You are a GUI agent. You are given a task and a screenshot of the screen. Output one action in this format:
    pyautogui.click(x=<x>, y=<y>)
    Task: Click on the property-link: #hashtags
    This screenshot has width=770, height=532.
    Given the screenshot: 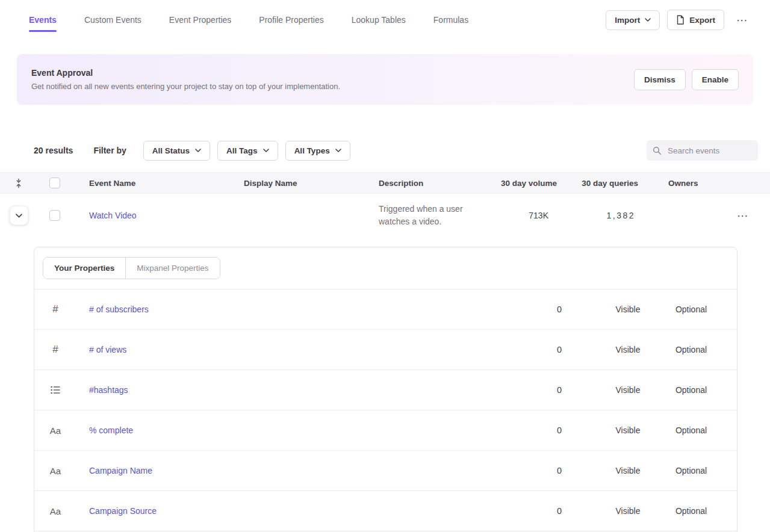 What is the action you would take?
    pyautogui.click(x=108, y=390)
    